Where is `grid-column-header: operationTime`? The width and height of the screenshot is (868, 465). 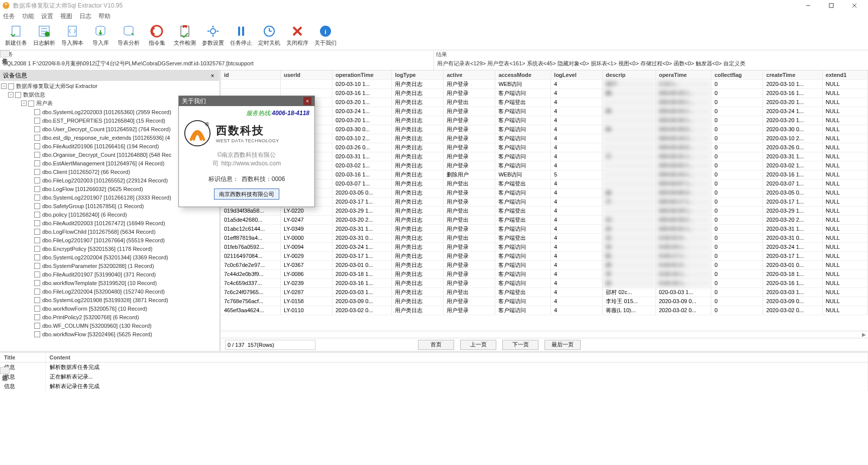
grid-column-header: operationTime is located at coordinates (362, 75).